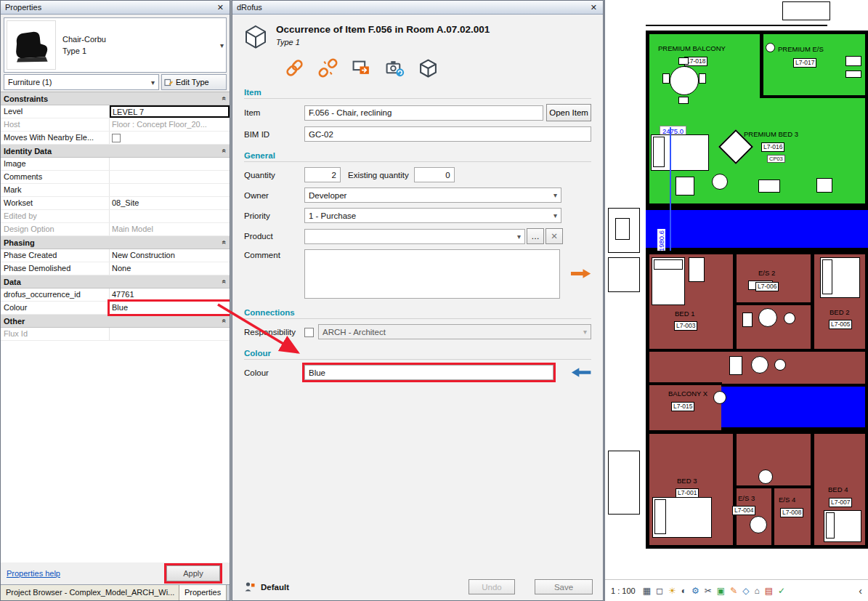  Describe the element at coordinates (115, 151) in the screenshot. I see `group-header-identity-data: Identity Data «` at that location.